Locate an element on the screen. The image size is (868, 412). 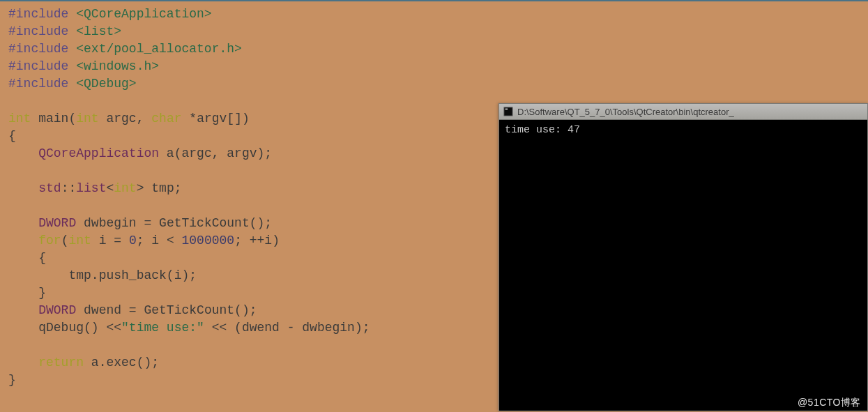
include-target: <list> is located at coordinates (99, 31).